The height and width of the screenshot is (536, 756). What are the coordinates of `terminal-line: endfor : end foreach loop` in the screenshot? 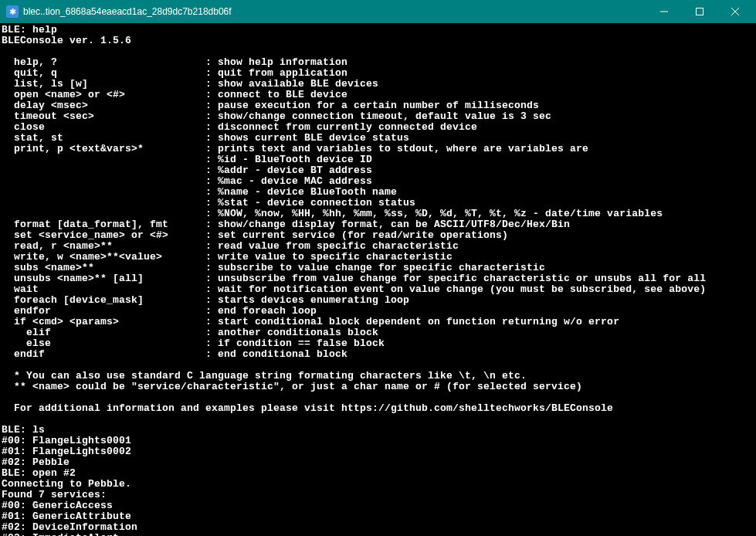 It's located at (378, 311).